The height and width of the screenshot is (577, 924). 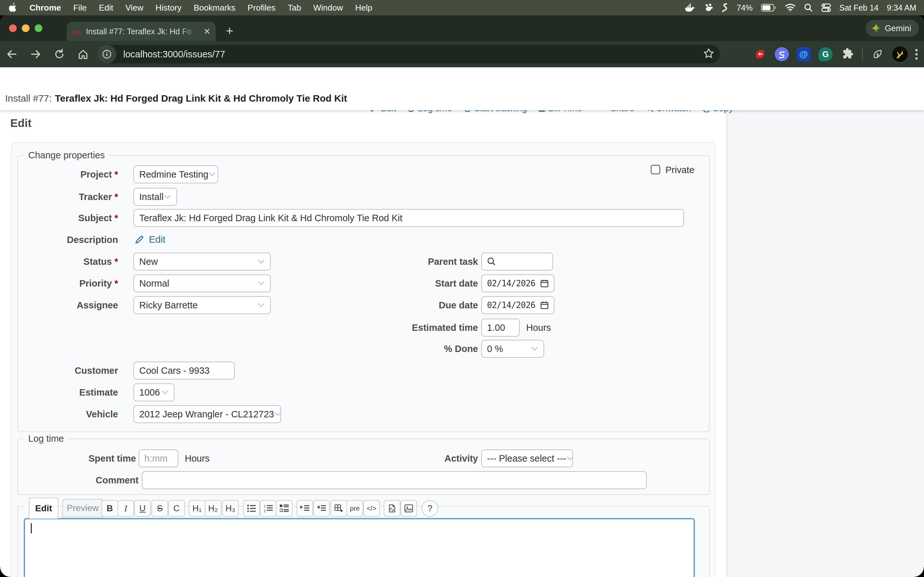 What do you see at coordinates (134, 8) in the screenshot?
I see `menubar-item-view: View` at bounding box center [134, 8].